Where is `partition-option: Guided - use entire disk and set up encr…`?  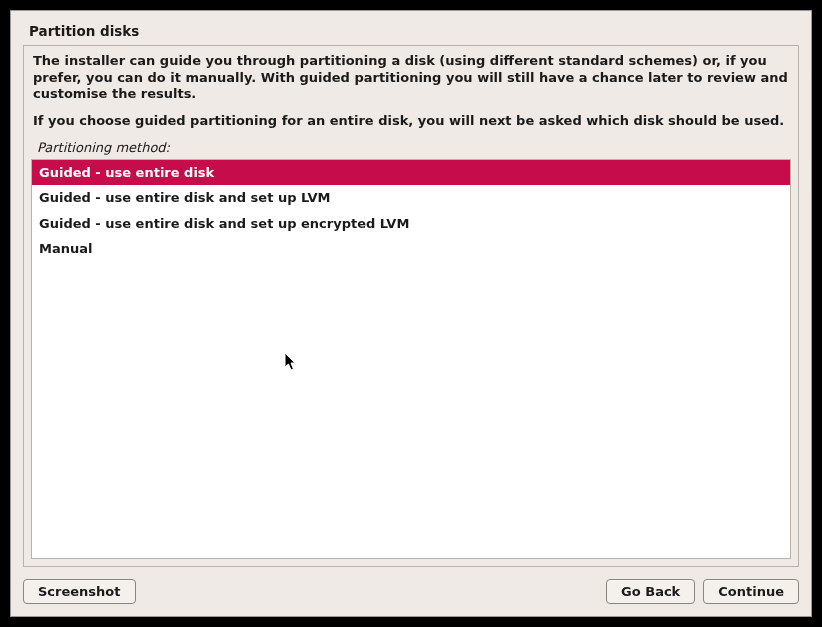
partition-option: Guided - use entire disk and set up encr… is located at coordinates (411, 224).